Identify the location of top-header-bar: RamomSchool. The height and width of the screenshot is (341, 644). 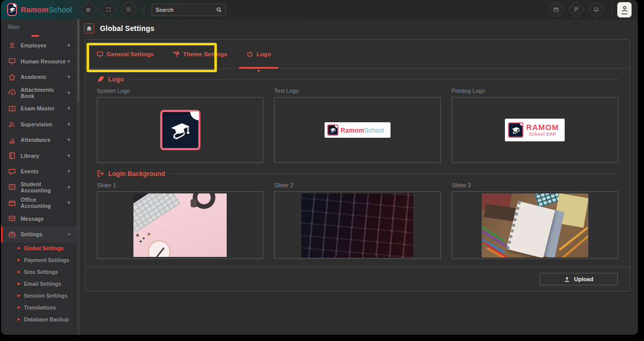
(319, 9).